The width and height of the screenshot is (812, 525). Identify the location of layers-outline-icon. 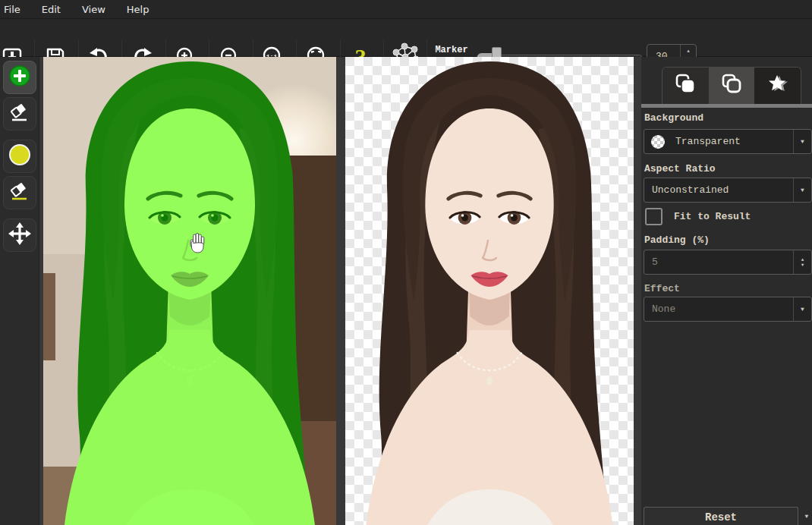
(732, 86).